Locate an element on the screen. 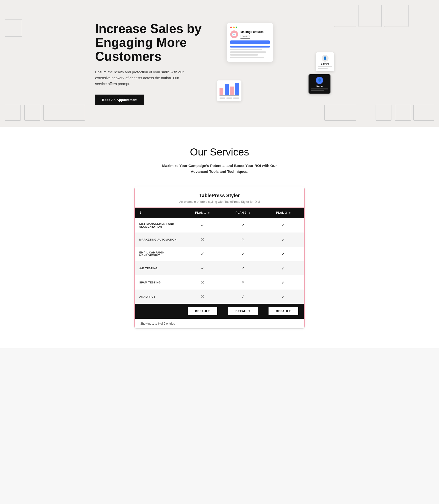 The image size is (439, 504). default-button-plan3: DEFAULT is located at coordinates (283, 311).